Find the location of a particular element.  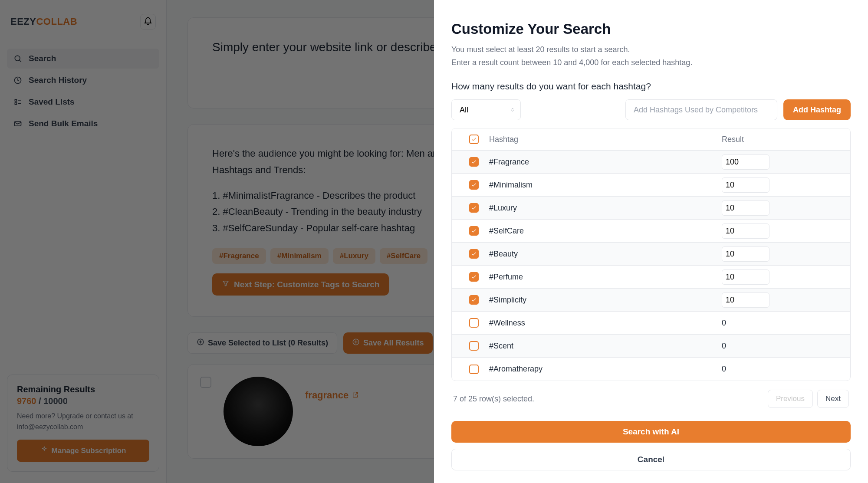

hashtag-cell: #Fragrance is located at coordinates (605, 162).